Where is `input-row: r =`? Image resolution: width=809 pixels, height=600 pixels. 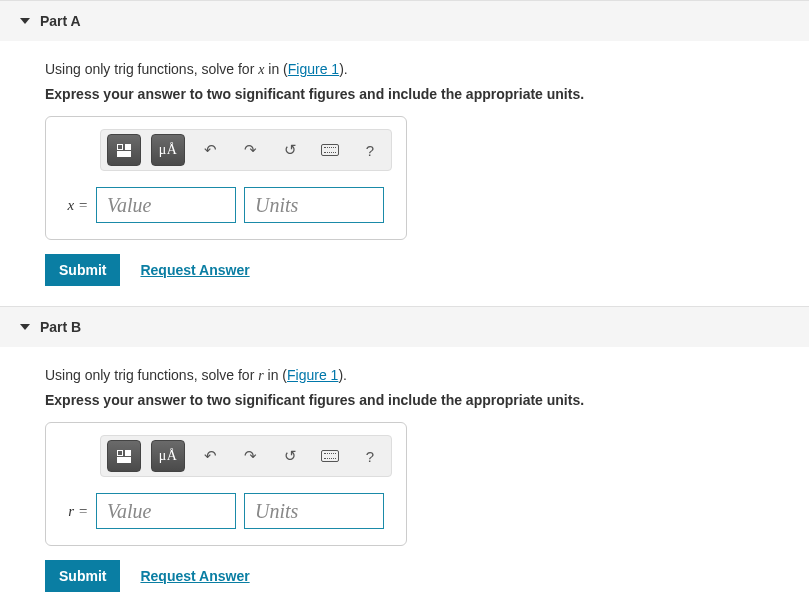 input-row: r = is located at coordinates (226, 511).